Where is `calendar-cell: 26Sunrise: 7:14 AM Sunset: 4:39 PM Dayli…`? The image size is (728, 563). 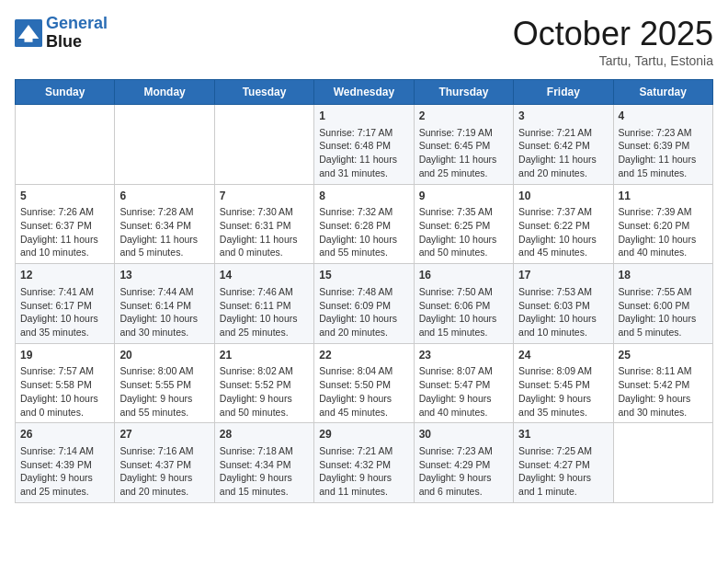
calendar-cell: 26Sunrise: 7:14 AM Sunset: 4:39 PM Dayli… is located at coordinates (65, 464).